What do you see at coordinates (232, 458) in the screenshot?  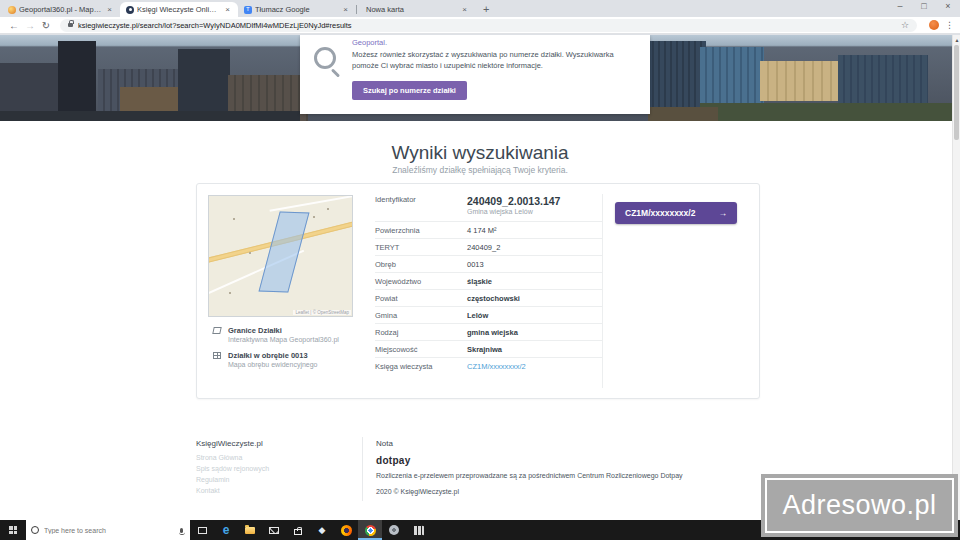 I see `footer-link-strona-glowna: Strona Główna` at bounding box center [232, 458].